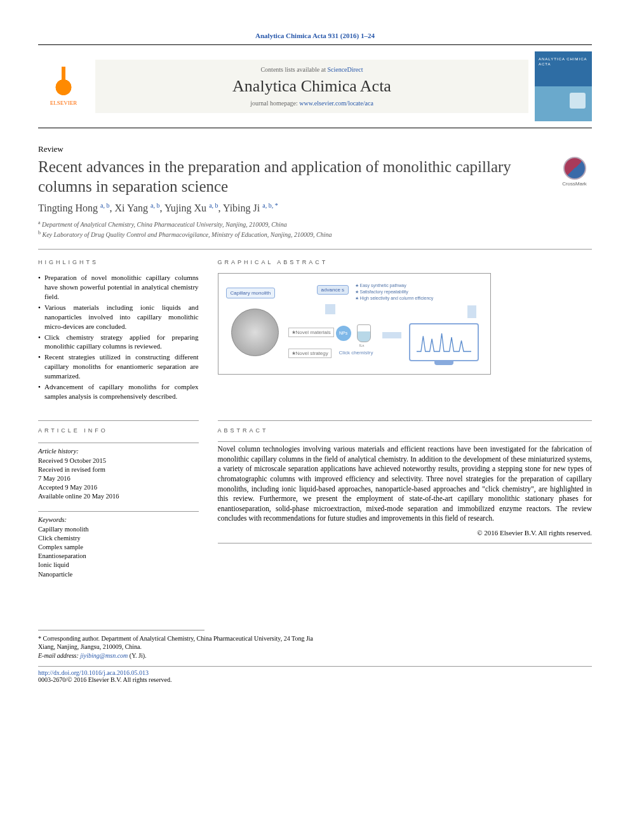  Describe the element at coordinates (118, 451) in the screenshot. I see `history-head: Article history:` at that location.